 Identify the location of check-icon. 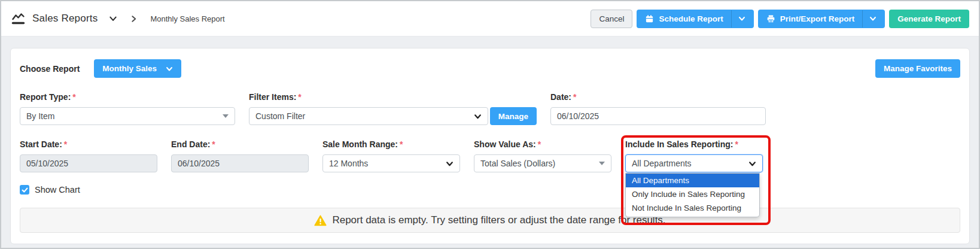
(25, 190).